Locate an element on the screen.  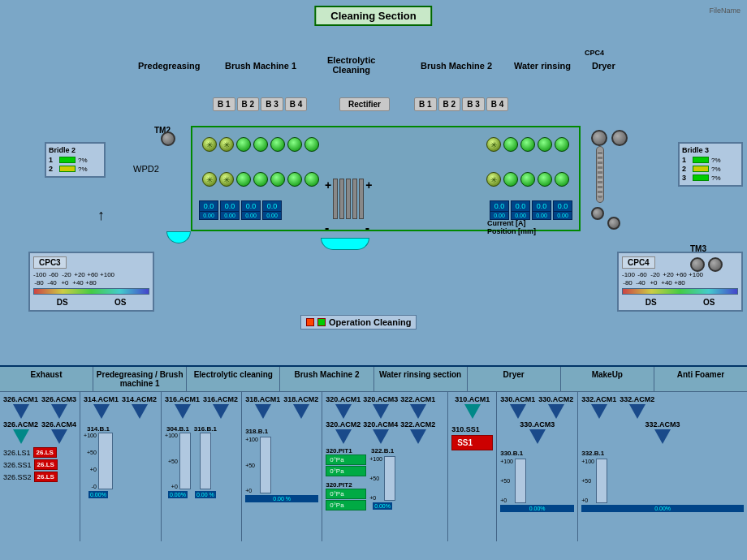
electrolytic-plates-area: + + - - is located at coordinates (348, 211).